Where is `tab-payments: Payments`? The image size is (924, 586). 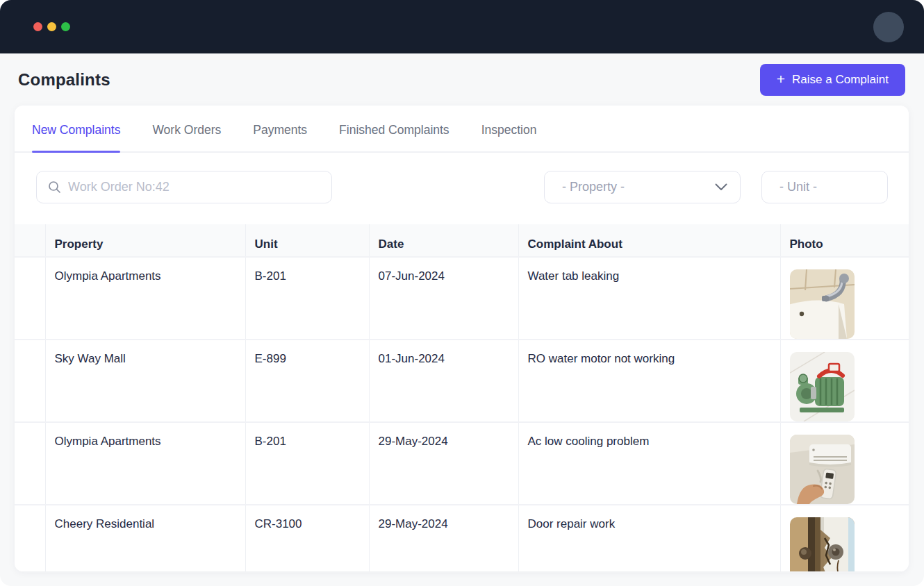 tab-payments: Payments is located at coordinates (280, 137).